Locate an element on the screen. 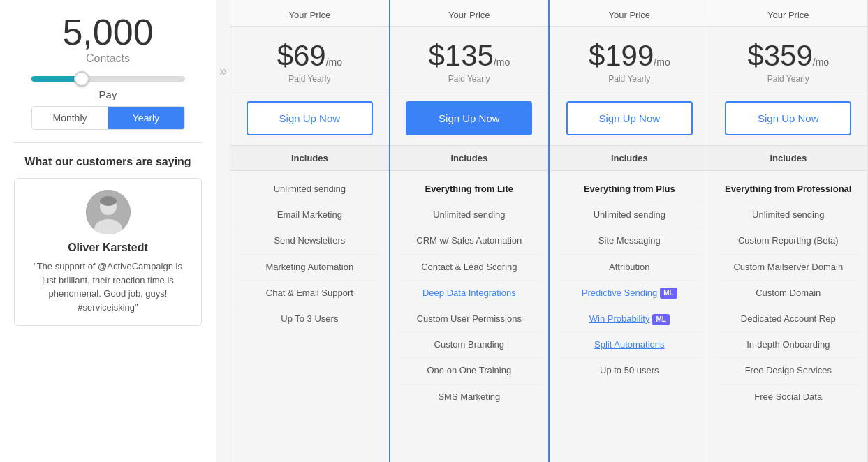  feature-item-enterprise-5: Dedicated Account Rep is located at coordinates (788, 320).